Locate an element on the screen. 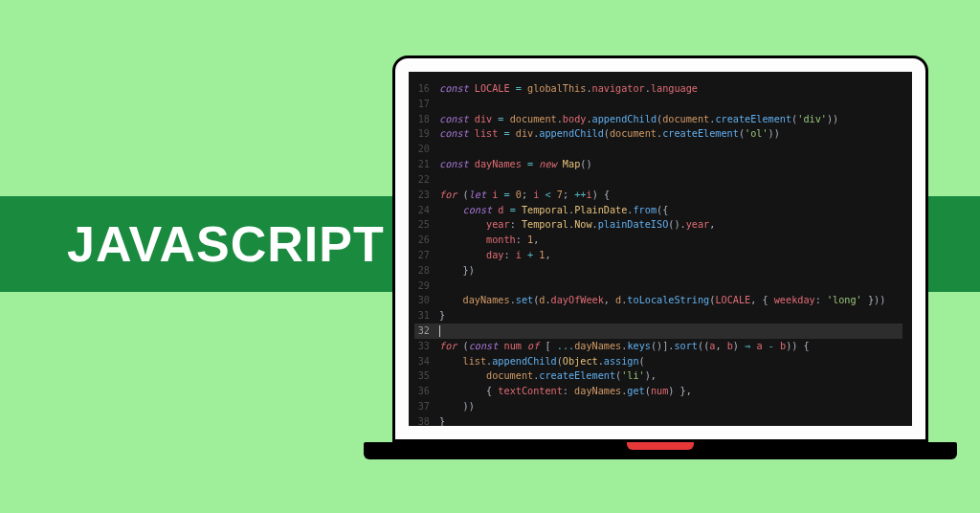 This screenshot has height=513, width=980. line-number: 35 is located at coordinates (427, 376).